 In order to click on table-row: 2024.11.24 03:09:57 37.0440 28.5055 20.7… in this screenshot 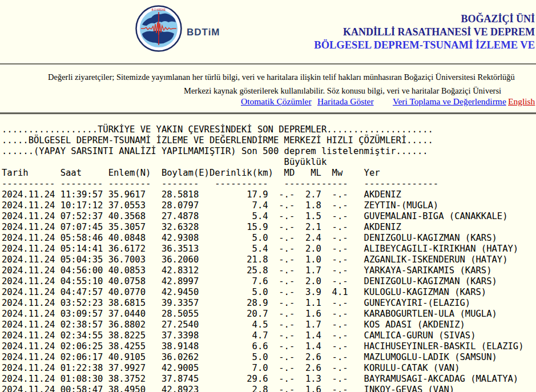, I will do `click(263, 314)`.